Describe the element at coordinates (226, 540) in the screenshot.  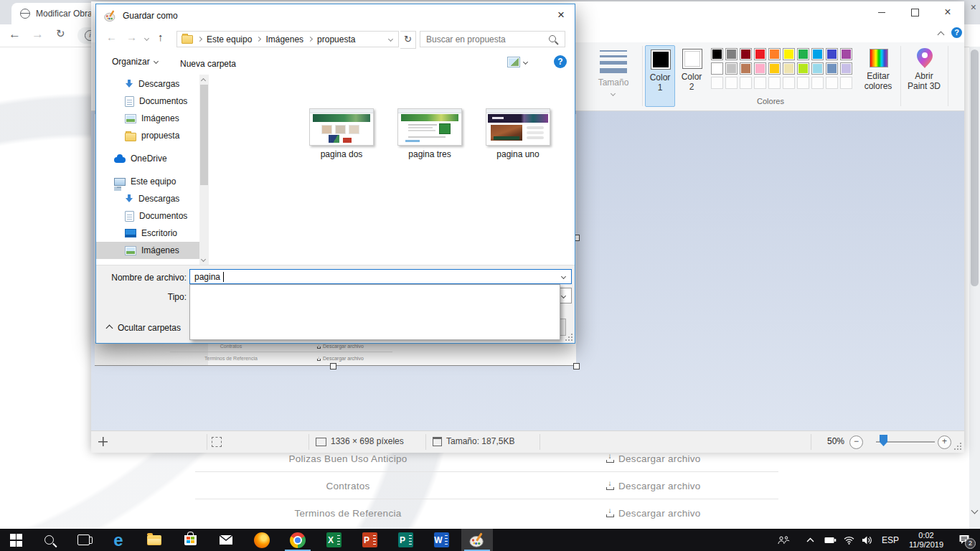
I see `taskbar-mail-button` at that location.